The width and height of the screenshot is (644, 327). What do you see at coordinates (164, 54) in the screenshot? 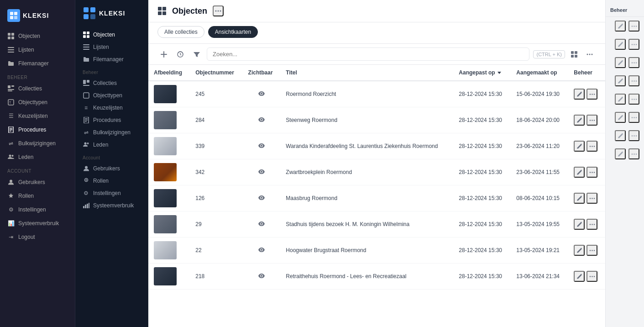
I see `add-button` at bounding box center [164, 54].